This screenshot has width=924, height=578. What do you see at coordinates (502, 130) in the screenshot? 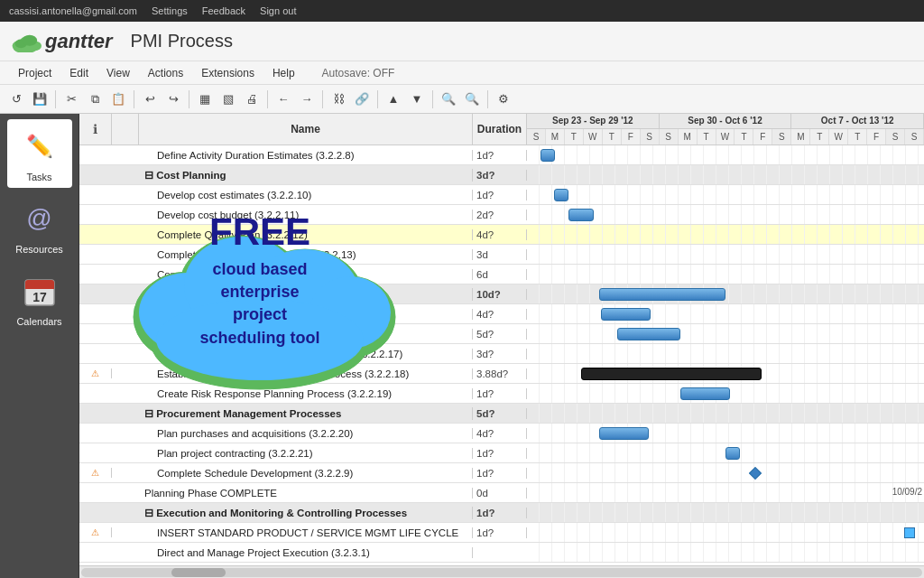
I see `column-headers: ℹ Name Duration Sep 23 - Sep 29 '12 Sep …` at bounding box center [502, 130].